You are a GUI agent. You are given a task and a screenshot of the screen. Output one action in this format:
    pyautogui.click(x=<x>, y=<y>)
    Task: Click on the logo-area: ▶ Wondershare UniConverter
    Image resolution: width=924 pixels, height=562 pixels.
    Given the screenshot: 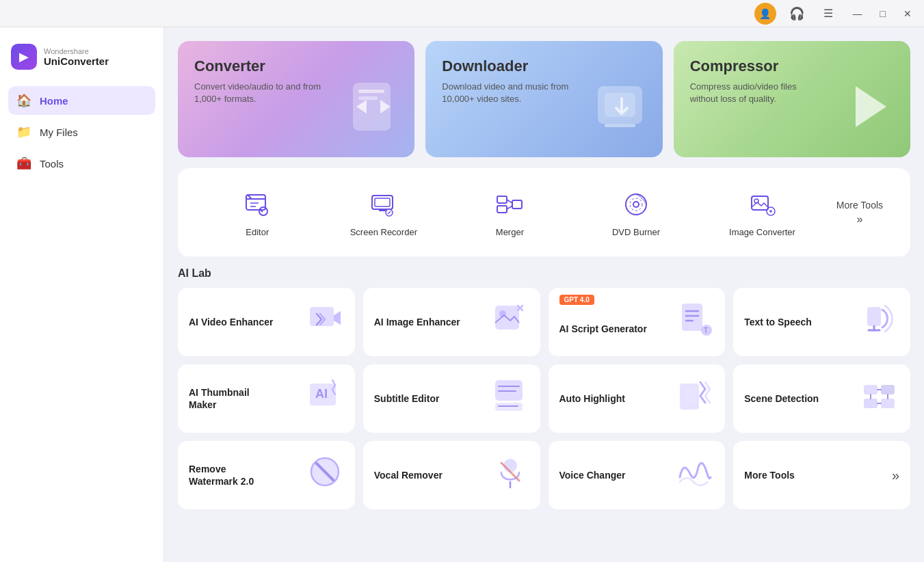 What is the action you would take?
    pyautogui.click(x=82, y=61)
    